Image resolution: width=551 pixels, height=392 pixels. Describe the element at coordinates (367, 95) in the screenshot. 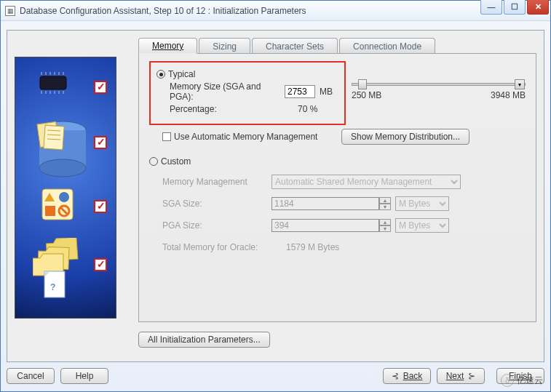

I see `slider-min-label: 250 MB` at that location.